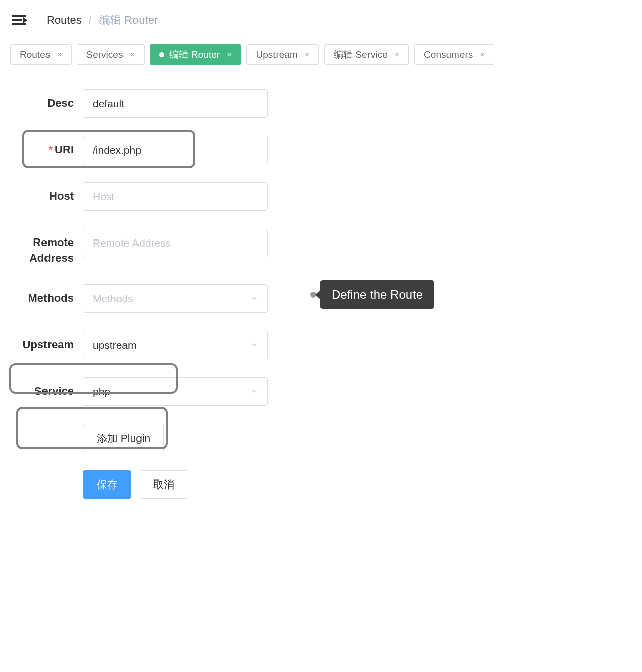  I want to click on row-upstream: Upstream upstream, so click(321, 345).